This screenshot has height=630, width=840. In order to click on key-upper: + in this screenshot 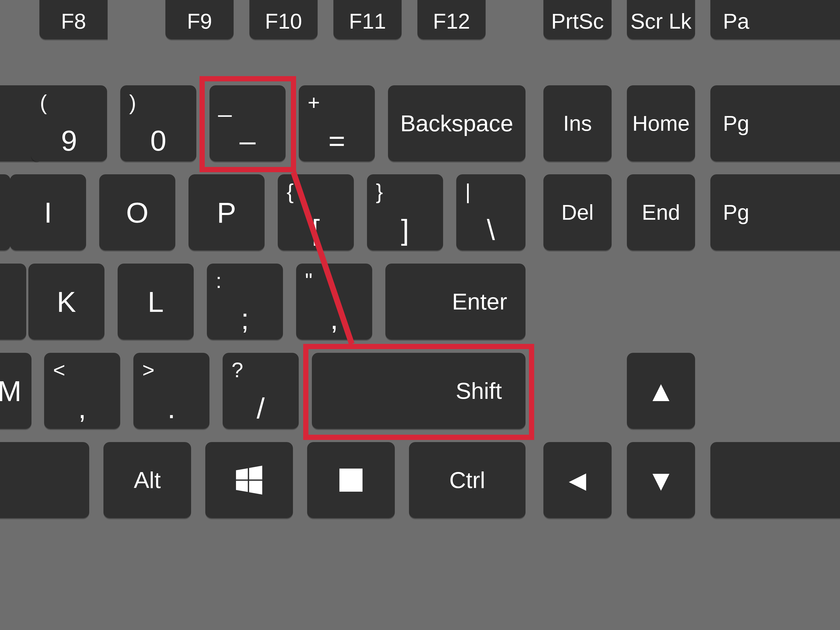, I will do `click(314, 103)`.